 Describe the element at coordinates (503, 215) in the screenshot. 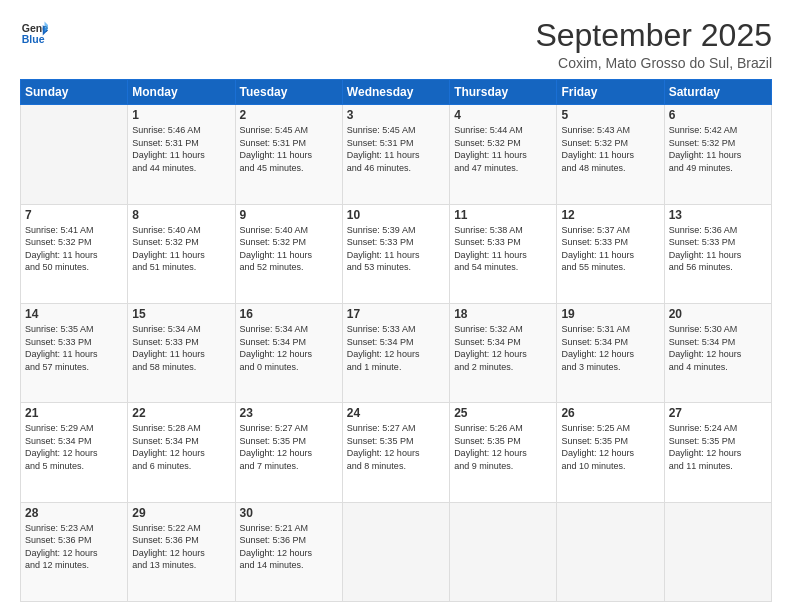

I see `day-number: 11` at that location.